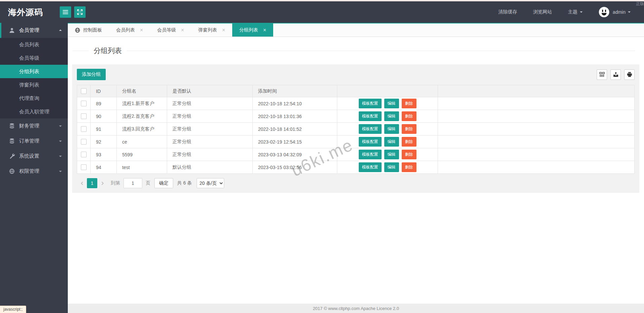 The width and height of the screenshot is (644, 313). I want to click on cell-id: 89, so click(104, 104).